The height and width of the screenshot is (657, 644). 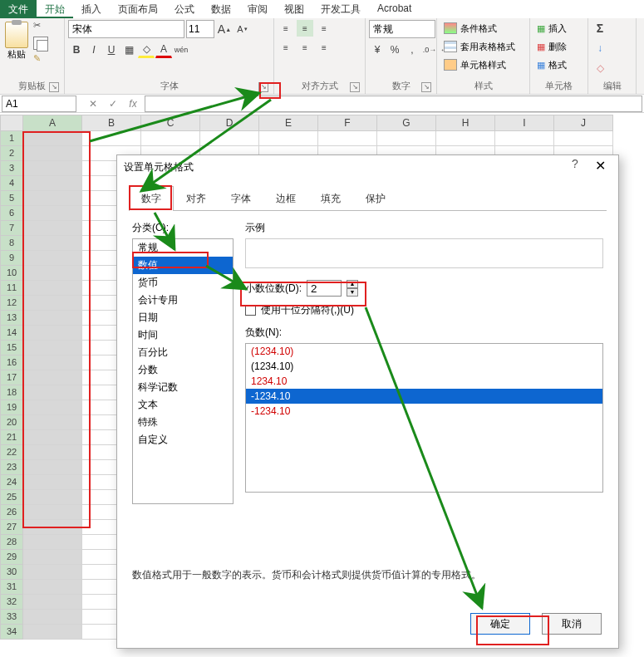 I want to click on number-format-select, so click(x=402, y=29).